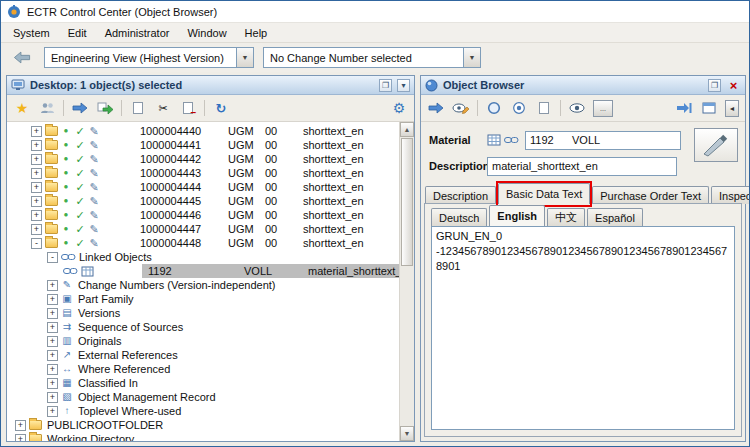  I want to click on menu-window: Window, so click(206, 33).